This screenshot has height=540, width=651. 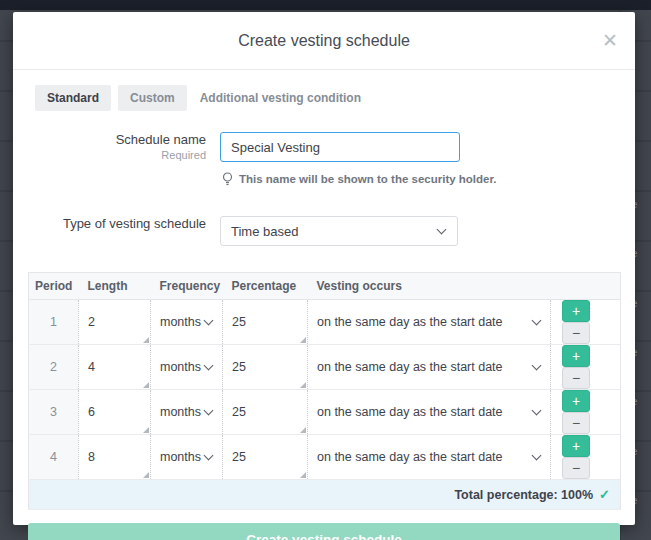 What do you see at coordinates (110, 140) in the screenshot?
I see `schedule-name-label: Schedule name` at bounding box center [110, 140].